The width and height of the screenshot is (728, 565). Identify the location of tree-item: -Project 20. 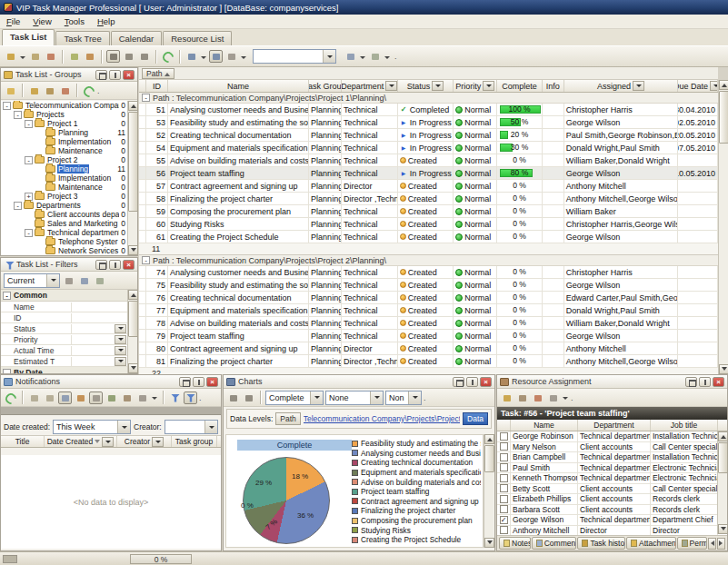
(64, 160).